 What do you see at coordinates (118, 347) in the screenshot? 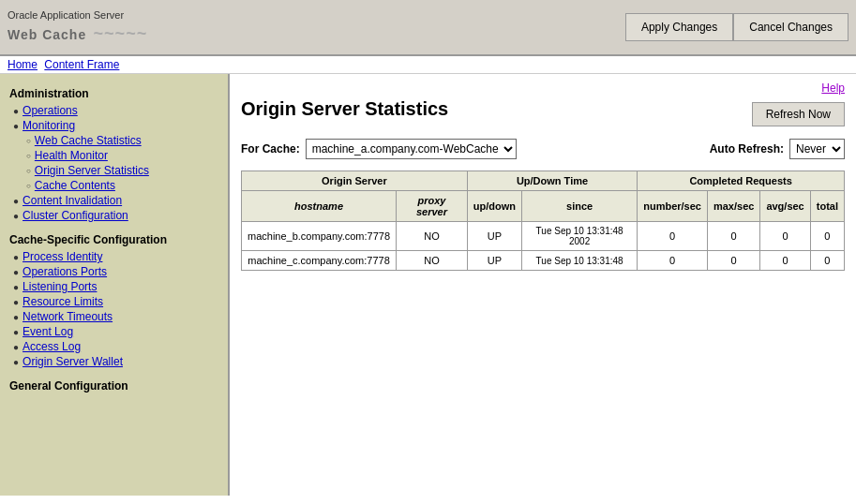
I see `sidebar-item-access-log: ● Access Log` at bounding box center [118, 347].